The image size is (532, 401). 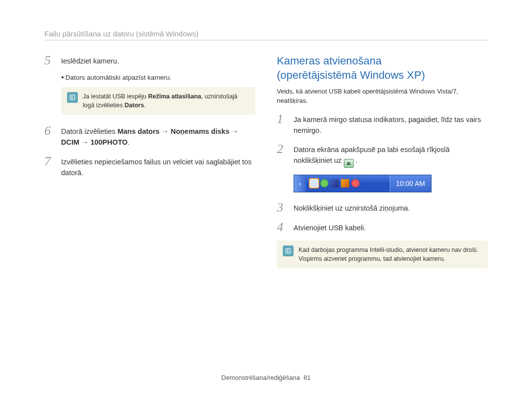 I want to click on step-text: Datorā izvēlieties Mans dators → Noņemam…, so click(x=158, y=136).